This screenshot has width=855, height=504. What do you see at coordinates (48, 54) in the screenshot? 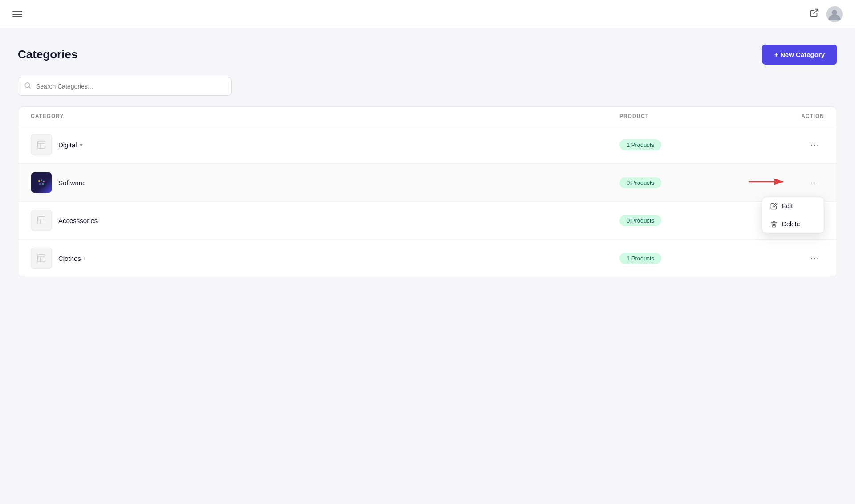
I see `page-title: Categories` at bounding box center [48, 54].